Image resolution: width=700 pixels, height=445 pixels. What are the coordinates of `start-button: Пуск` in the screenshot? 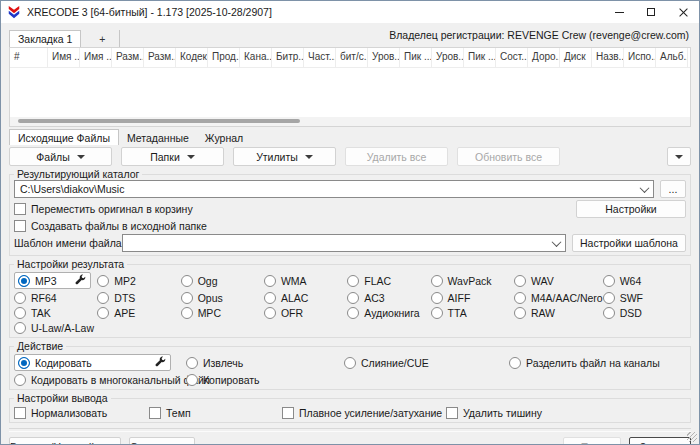 It's located at (592, 441).